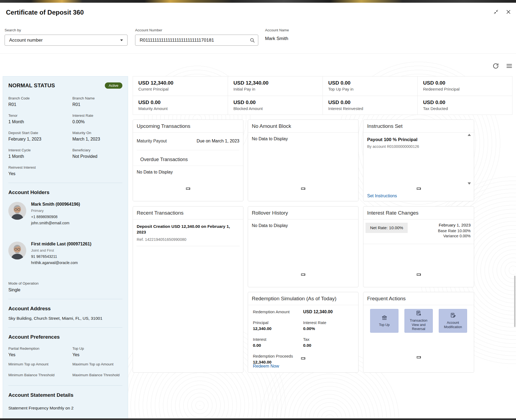 Image resolution: width=516 pixels, height=420 pixels. I want to click on page-title: Certificate of Deposit 360, so click(45, 12).